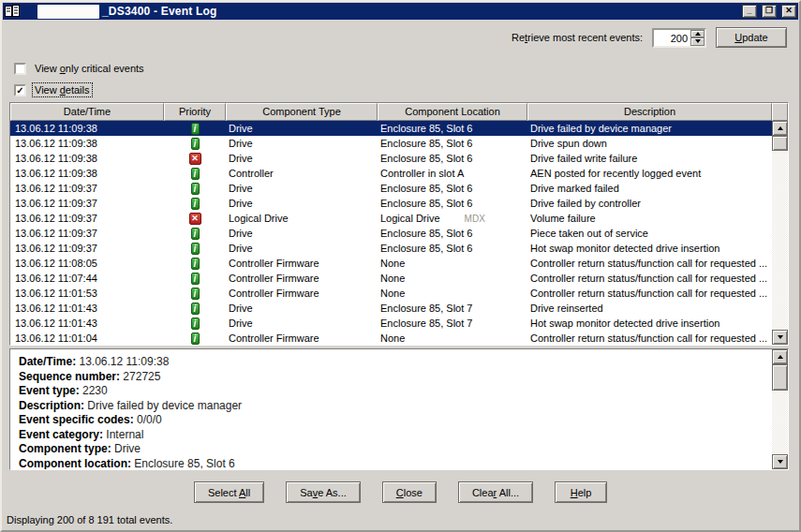 The height and width of the screenshot is (532, 801). What do you see at coordinates (124, 435) in the screenshot?
I see `details-value: Internal` at bounding box center [124, 435].